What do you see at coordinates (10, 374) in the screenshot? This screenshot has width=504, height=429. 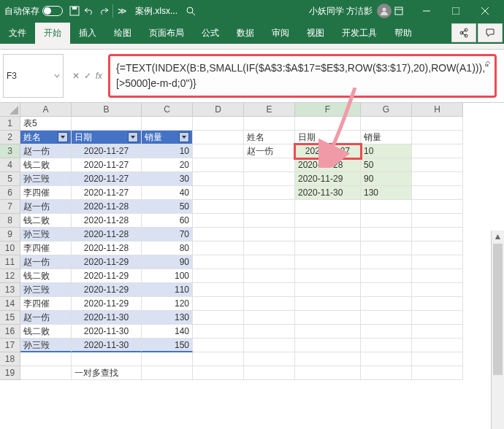 I see `row-header-19: 19` at bounding box center [10, 374].